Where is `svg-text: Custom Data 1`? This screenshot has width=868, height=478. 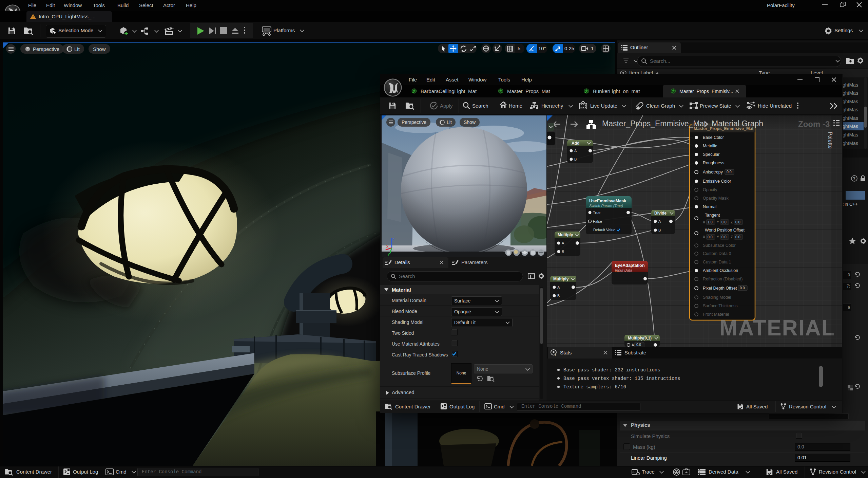 svg-text: Custom Data 1 is located at coordinates (717, 262).